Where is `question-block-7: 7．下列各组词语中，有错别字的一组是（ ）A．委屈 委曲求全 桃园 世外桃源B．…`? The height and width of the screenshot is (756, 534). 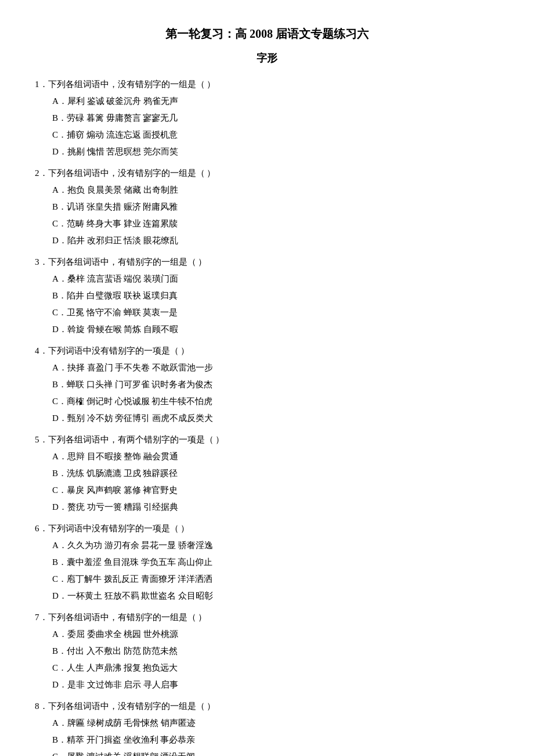
question-block-7: 7．下列各组词语中，有错别字的一组是（ ）A．委屈 委曲求全 桃园 世外桃源B．… is located at coordinates (267, 651).